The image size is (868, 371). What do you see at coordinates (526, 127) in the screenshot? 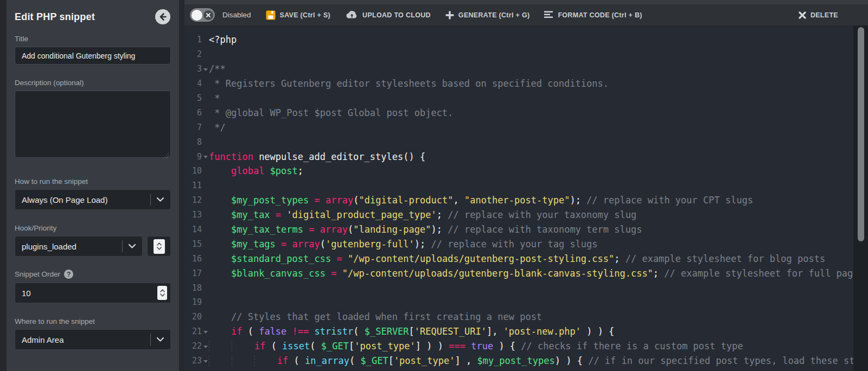
I see `code-line: 7 */` at bounding box center [526, 127].